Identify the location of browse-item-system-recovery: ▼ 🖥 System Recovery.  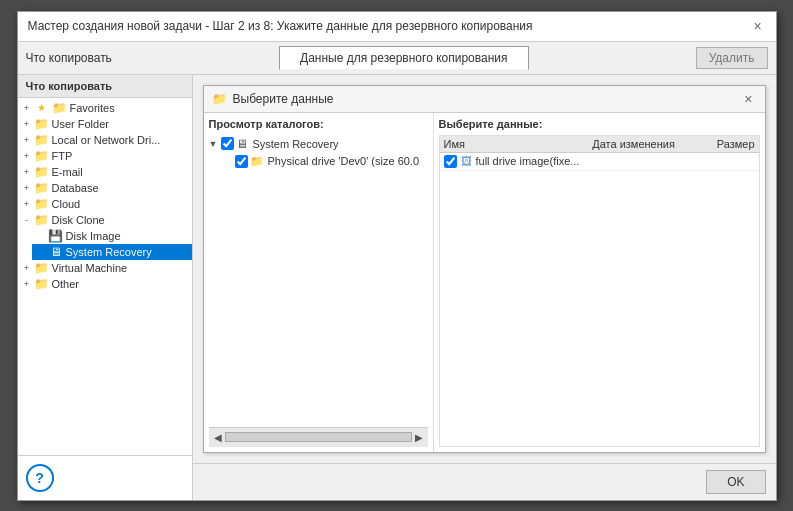
(318, 144).